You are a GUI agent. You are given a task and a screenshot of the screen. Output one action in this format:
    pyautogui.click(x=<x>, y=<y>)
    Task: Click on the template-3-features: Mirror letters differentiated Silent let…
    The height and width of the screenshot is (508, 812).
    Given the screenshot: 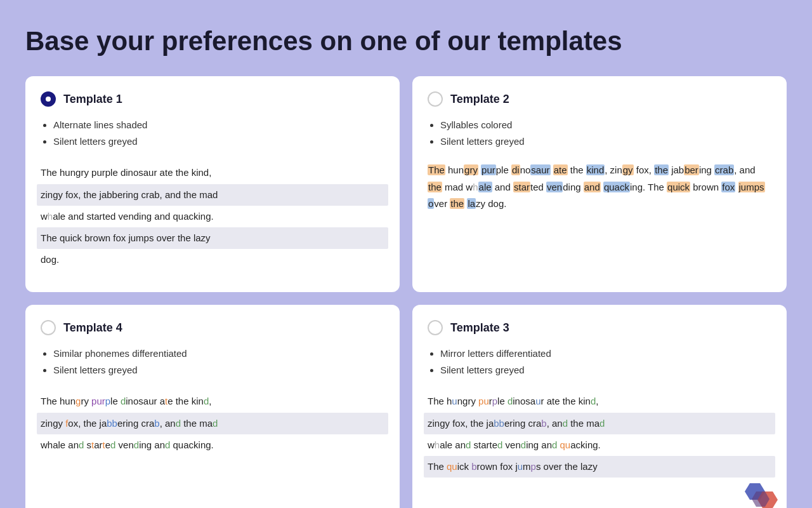 What is the action you would take?
    pyautogui.click(x=599, y=362)
    